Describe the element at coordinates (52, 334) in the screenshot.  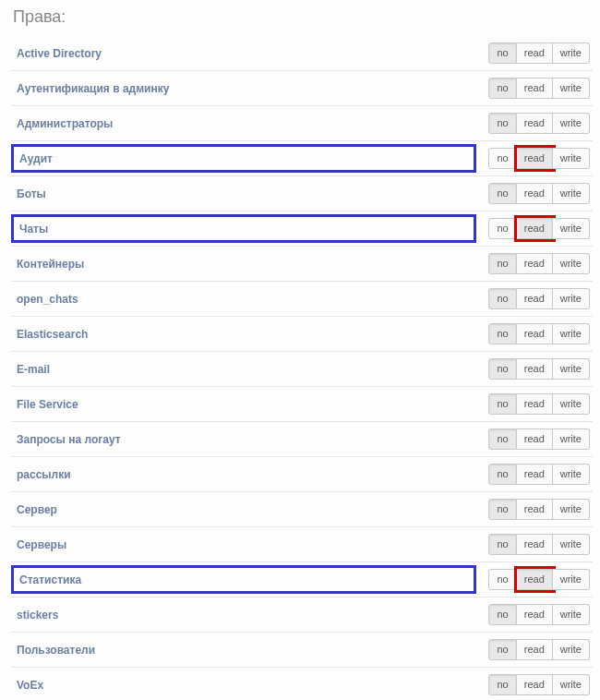
I see `permission-label: Elasticsearch` at that location.